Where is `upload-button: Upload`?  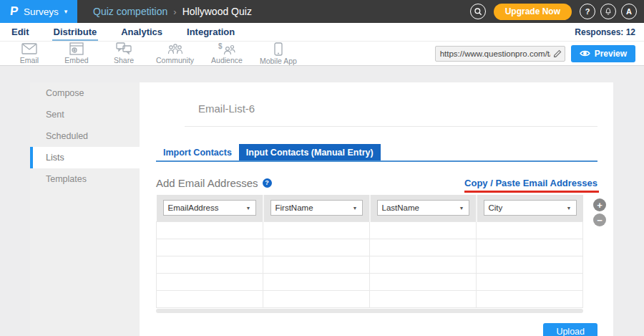
upload-button: Upload is located at coordinates (570, 330).